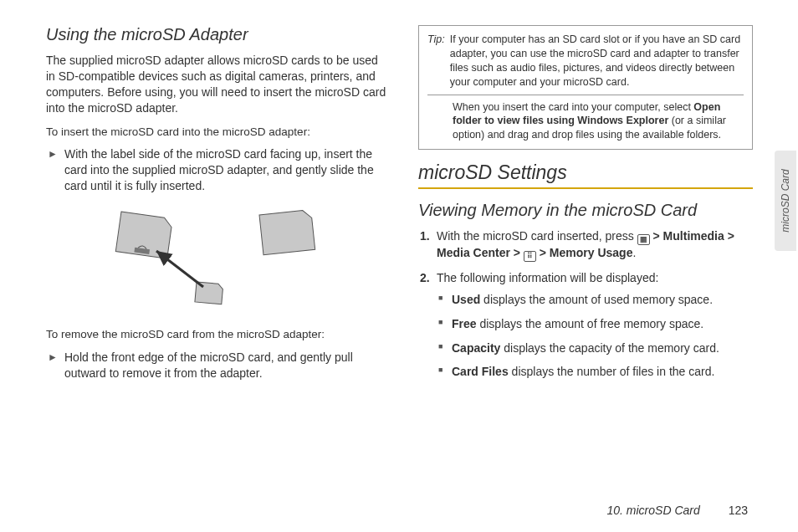 This screenshot has width=798, height=532. What do you see at coordinates (596, 299) in the screenshot?
I see `used-text: displays the amount of used memory space…` at bounding box center [596, 299].